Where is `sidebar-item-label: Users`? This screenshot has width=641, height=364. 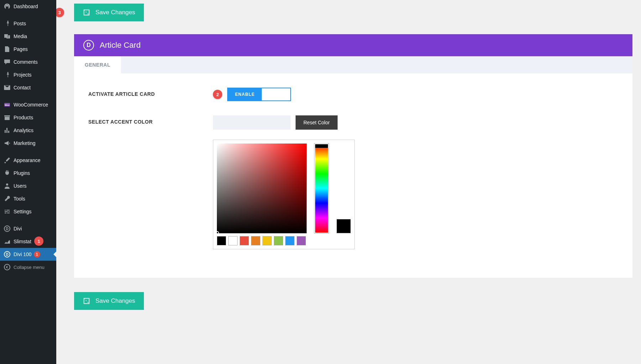
sidebar-item-label: Users is located at coordinates (20, 186).